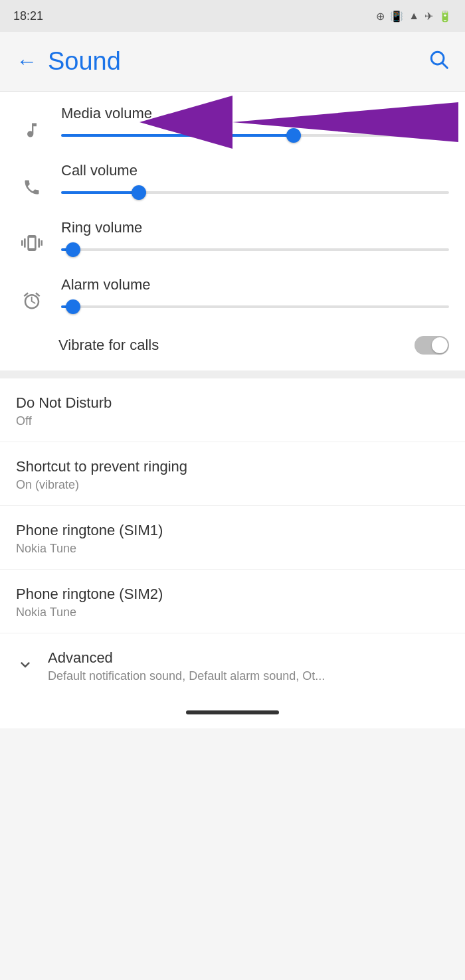  Describe the element at coordinates (232, 345) in the screenshot. I see `vibrate-for-calls-item: Vibrate for calls` at that location.